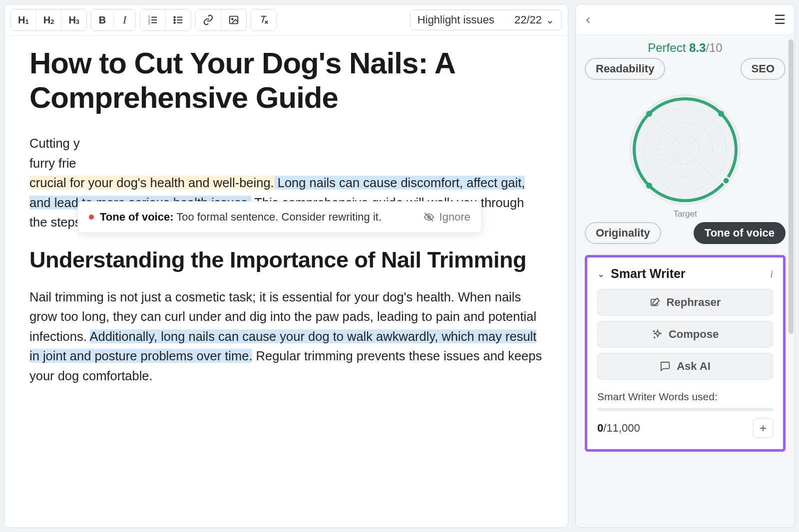 The width and height of the screenshot is (799, 532). Describe the element at coordinates (234, 20) in the screenshot. I see `image-button` at that location.